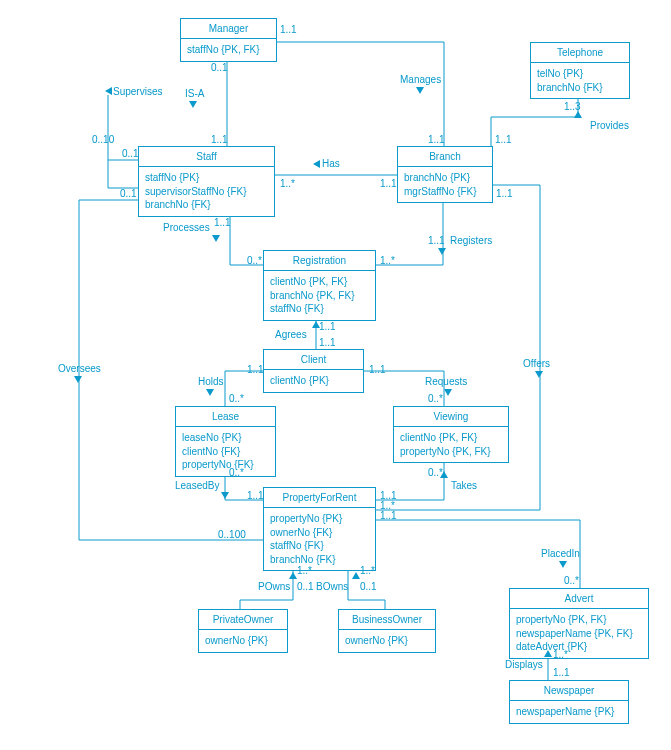 This screenshot has height=750, width=671. I want to click on entity-advert: Advert propertyNo {PK, FK} newspaperName…, so click(579, 624).